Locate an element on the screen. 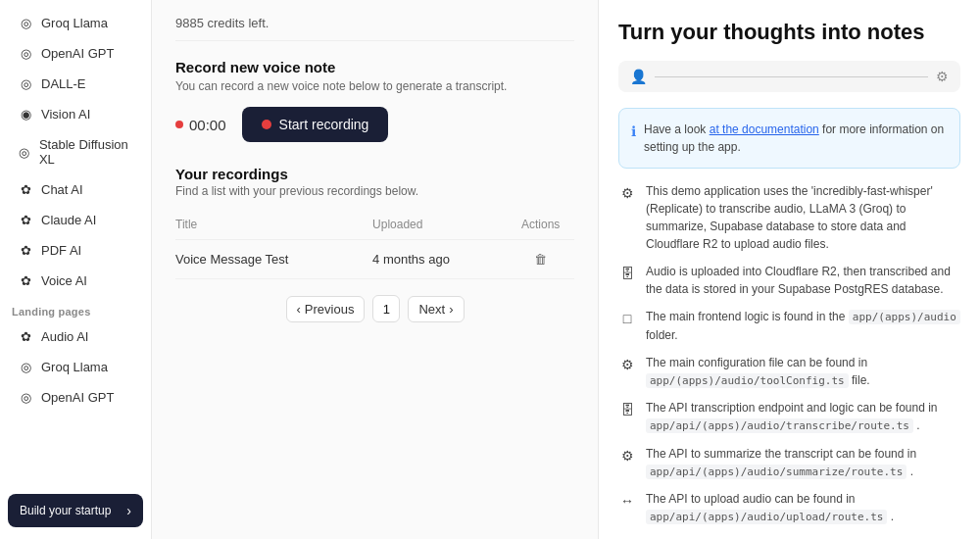 This screenshot has width=980, height=539. record-section-title: Record new voice note is located at coordinates (374, 67).